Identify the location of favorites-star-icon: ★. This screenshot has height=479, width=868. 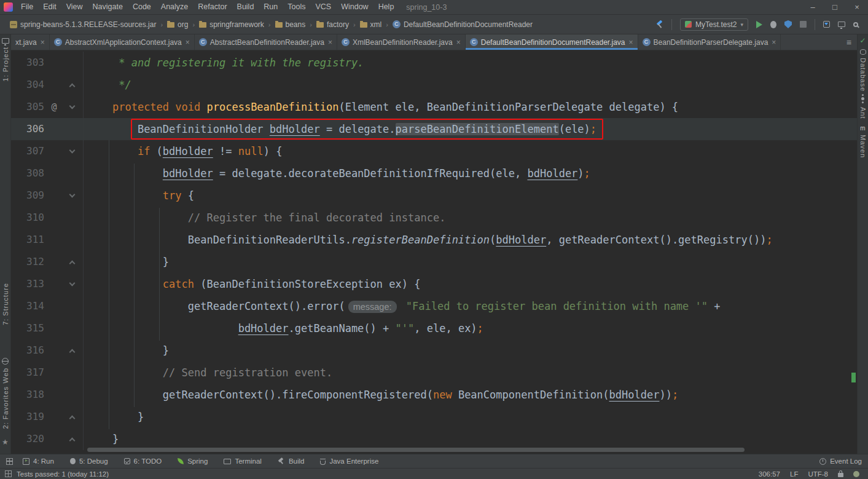
(5, 442).